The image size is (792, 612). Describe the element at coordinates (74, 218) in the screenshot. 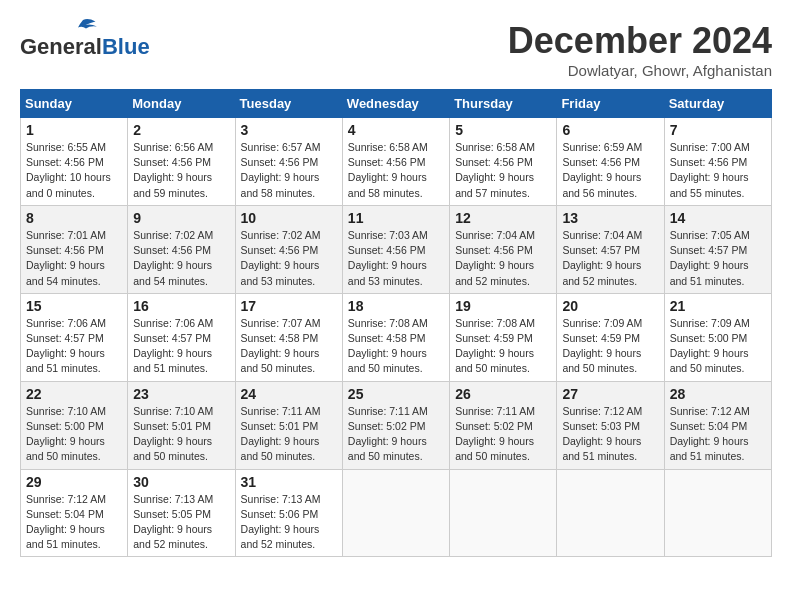

I see `day-number: 8` at that location.